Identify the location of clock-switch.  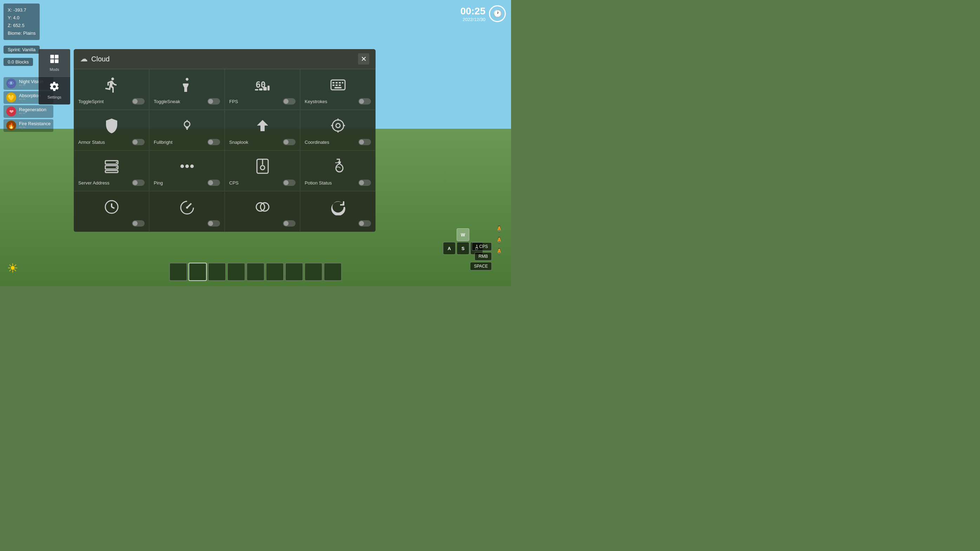
(138, 224).